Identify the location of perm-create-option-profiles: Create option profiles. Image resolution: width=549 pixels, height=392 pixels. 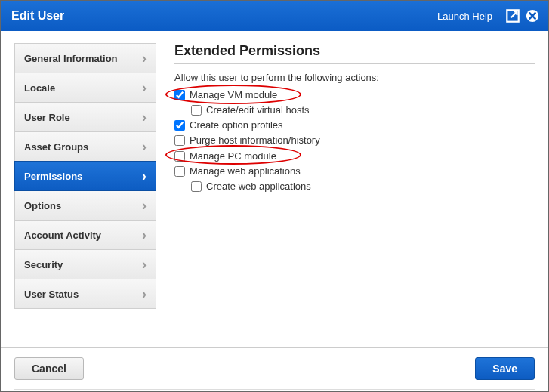
(355, 125).